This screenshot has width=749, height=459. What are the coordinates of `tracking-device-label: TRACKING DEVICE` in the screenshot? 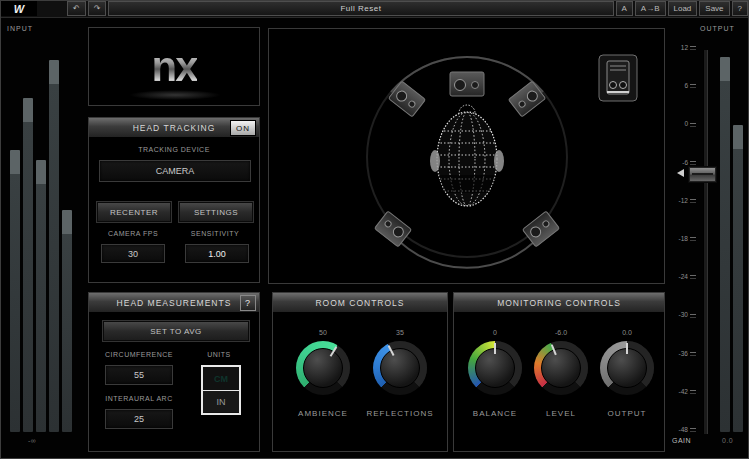 It's located at (174, 150).